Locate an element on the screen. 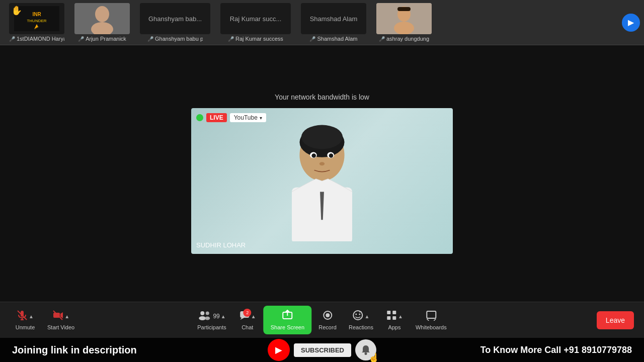 This screenshot has width=644, height=362. participant-name-5: 🎤 Shamshad Alam is located at coordinates (333, 39).